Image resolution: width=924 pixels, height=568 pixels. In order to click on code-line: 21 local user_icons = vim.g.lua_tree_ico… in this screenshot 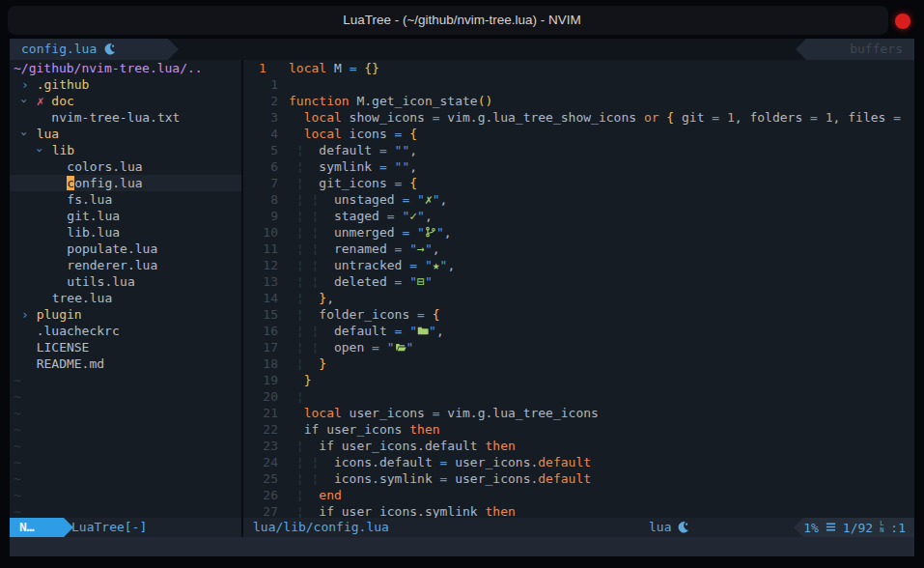, I will do `click(579, 413)`.